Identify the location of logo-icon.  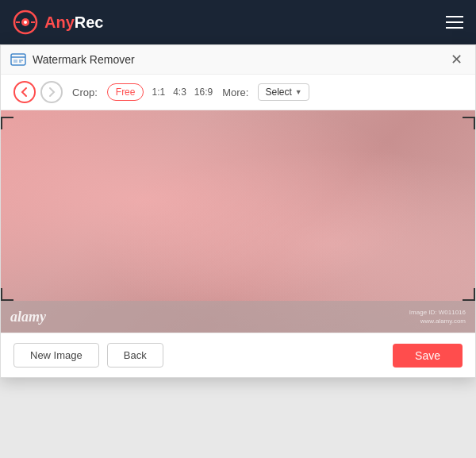
(25, 22).